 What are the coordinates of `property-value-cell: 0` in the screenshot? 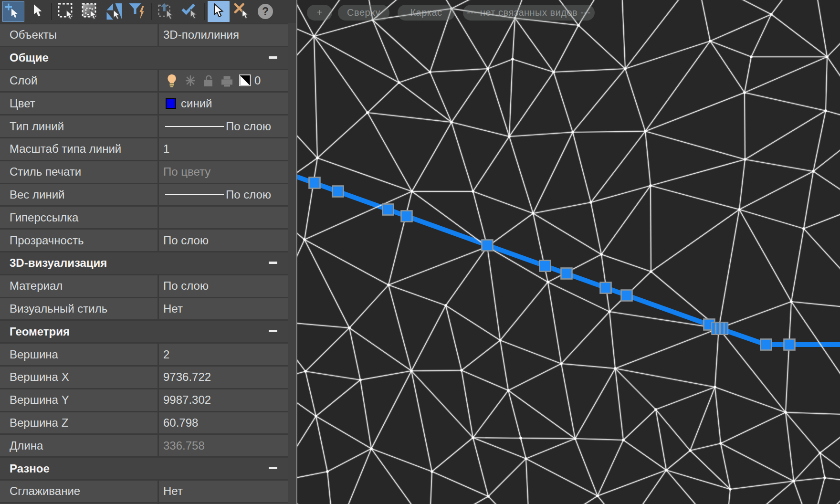 It's located at (223, 81).